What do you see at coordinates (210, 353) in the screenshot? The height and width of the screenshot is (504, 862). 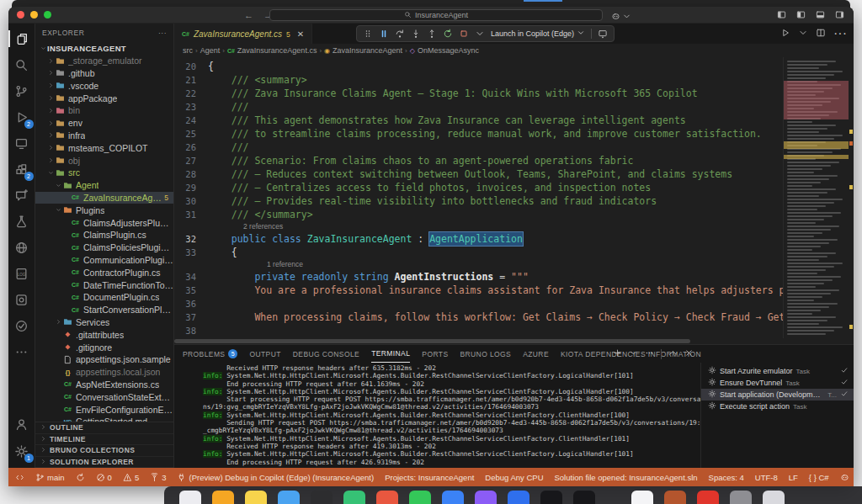 I see `panel-tab-problems: PROBLEMS5` at bounding box center [210, 353].